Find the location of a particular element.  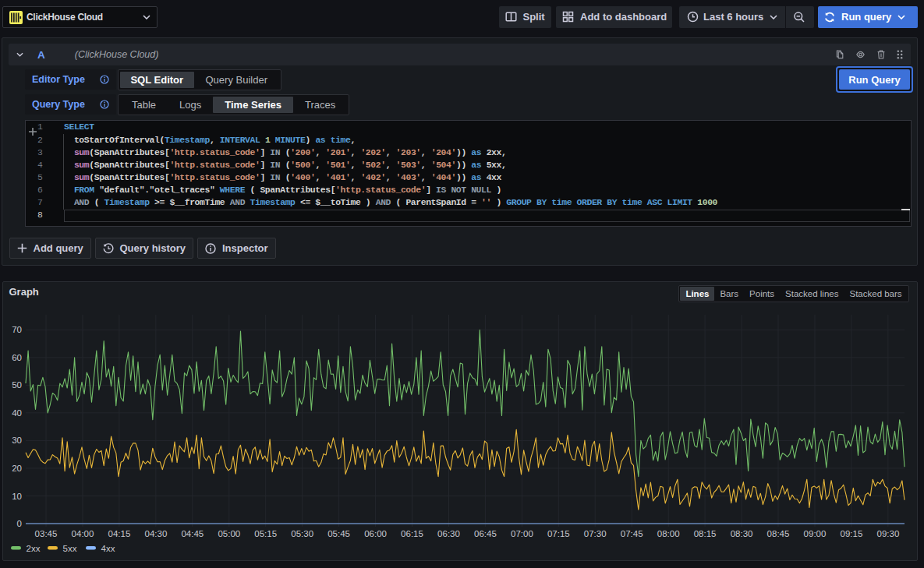

svg-text: 20 is located at coordinates (17, 468).